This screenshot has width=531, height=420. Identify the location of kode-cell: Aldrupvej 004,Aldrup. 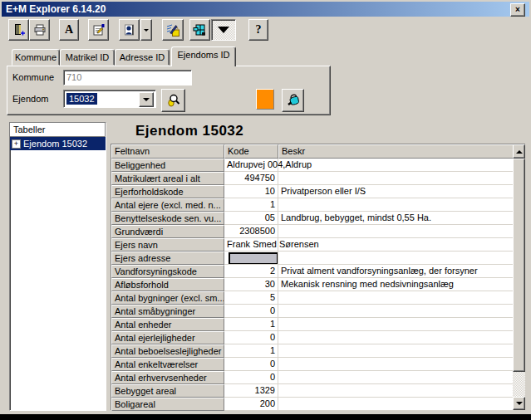
(251, 165).